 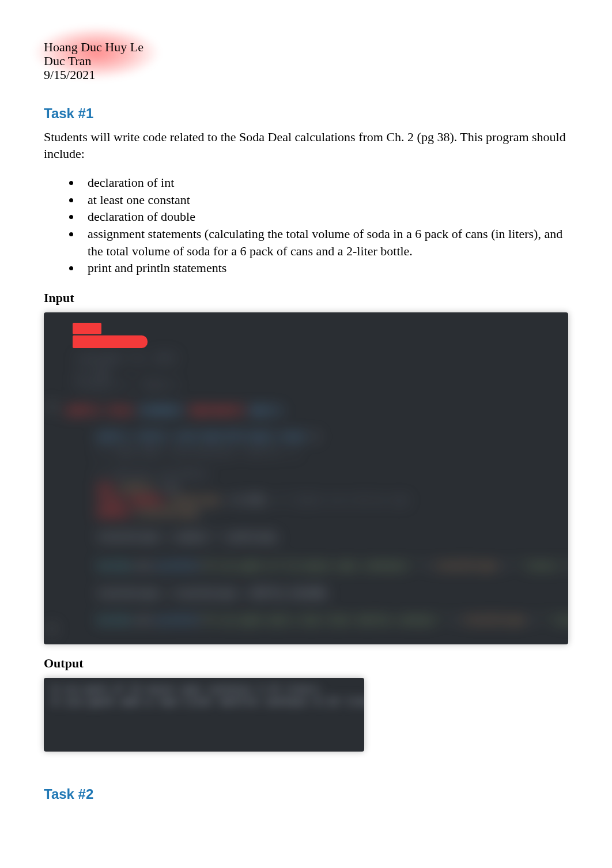 What do you see at coordinates (306, 298) in the screenshot?
I see `input-label: Input` at bounding box center [306, 298].